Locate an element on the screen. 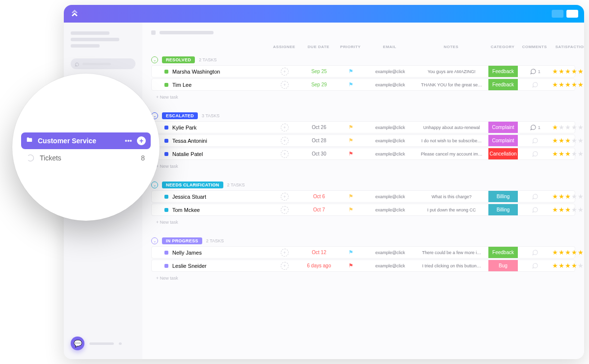 This screenshot has width=589, height=364. task-row: Leslie Sneider + 6 days ago ⚑ example@cl… is located at coordinates (363, 266).